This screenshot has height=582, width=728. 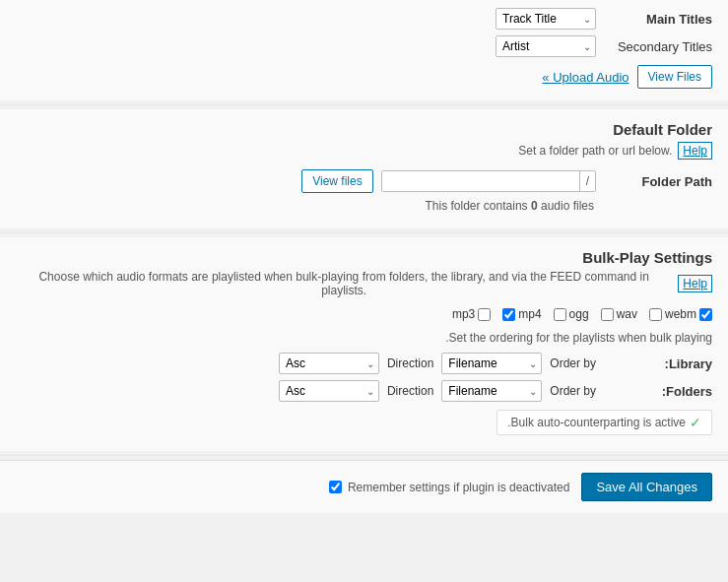 What do you see at coordinates (410, 363) in the screenshot?
I see `library-dir-label: Direction` at bounding box center [410, 363].